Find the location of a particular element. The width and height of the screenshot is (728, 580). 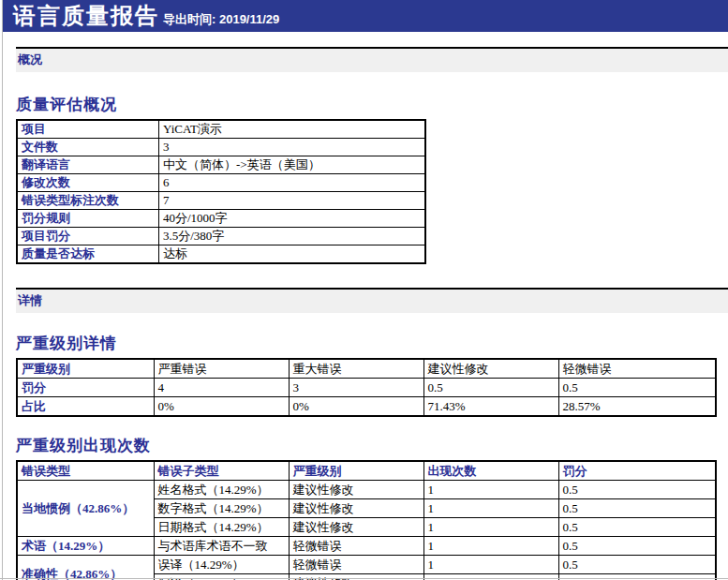

error-type-cell: 术语（14.29%） is located at coordinates (85, 546).